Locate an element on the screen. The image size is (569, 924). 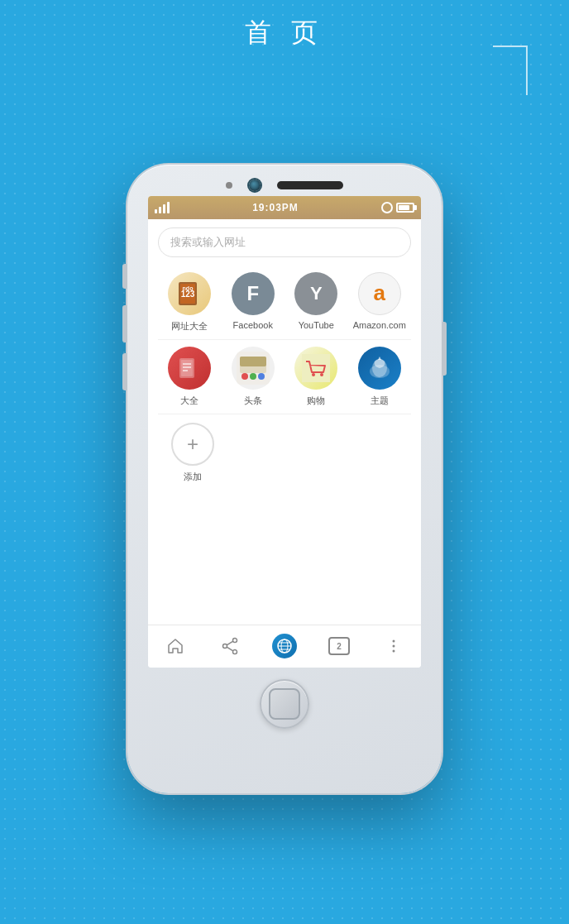
add-item: + 添加 is located at coordinates (193, 453).